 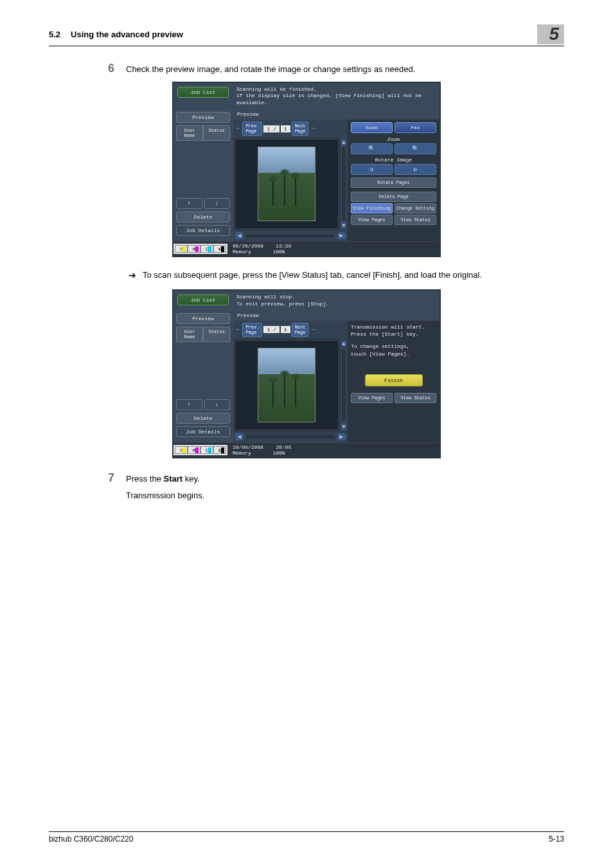 I want to click on status-message: Scanning will stop.To exit preview, pres…, so click(x=336, y=301).